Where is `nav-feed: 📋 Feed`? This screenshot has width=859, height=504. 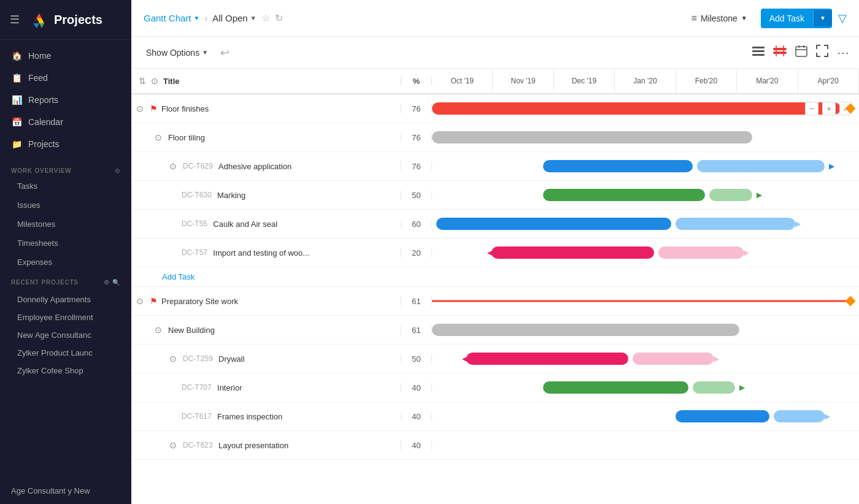
nav-feed: 📋 Feed is located at coordinates (66, 78).